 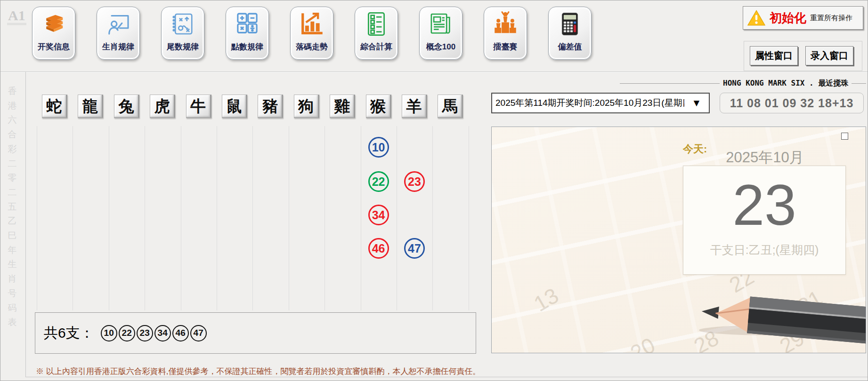 What do you see at coordinates (376, 47) in the screenshot?
I see `toolbar-button-label: 綜合計算` at bounding box center [376, 47].